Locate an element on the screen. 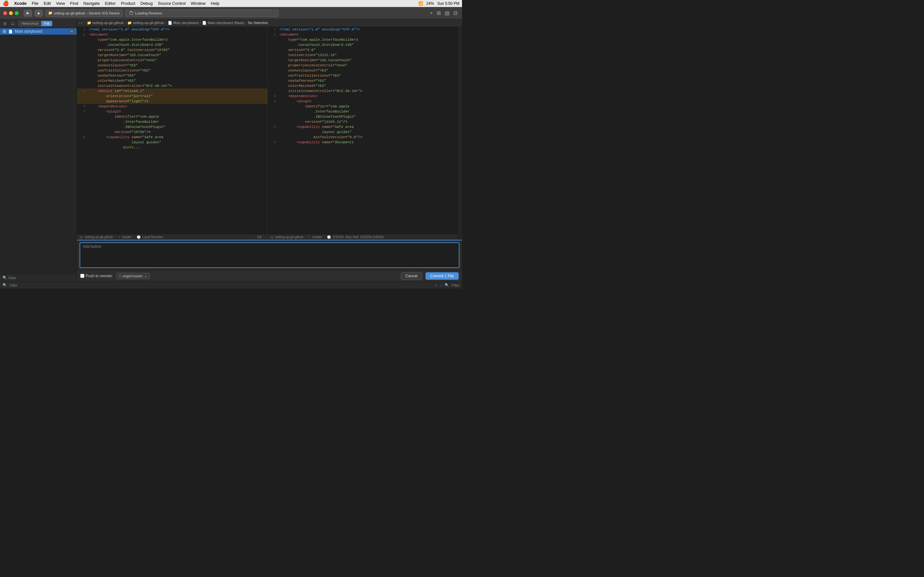 The height and width of the screenshot is (577, 924). sidebar-file-list: 📄 Main.storyboard M is located at coordinates (38, 151).